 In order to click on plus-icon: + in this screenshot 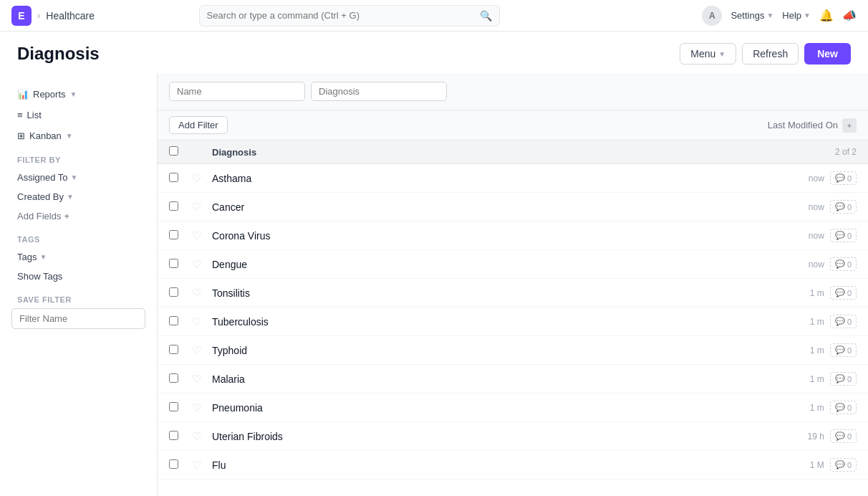, I will do `click(67, 216)`.